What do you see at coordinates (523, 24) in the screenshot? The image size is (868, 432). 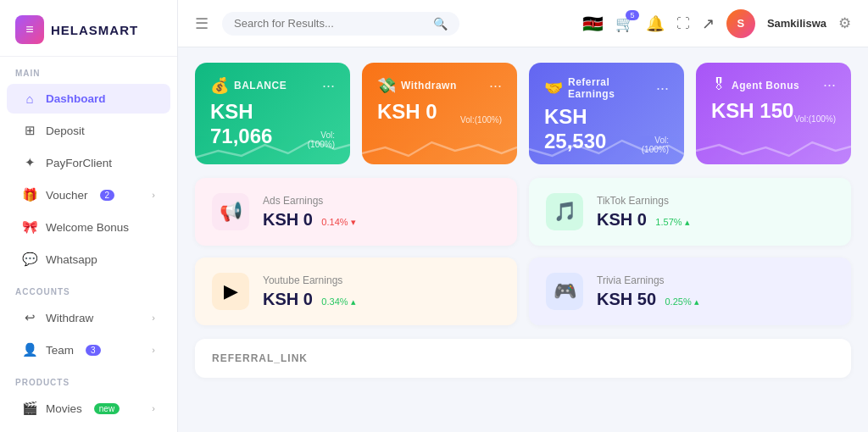 I see `topbar: ☰ 🔍 🇰🇪 🛒 5 🔔 ⛶ ↗ S Samkiliswa ⚙` at bounding box center [523, 24].